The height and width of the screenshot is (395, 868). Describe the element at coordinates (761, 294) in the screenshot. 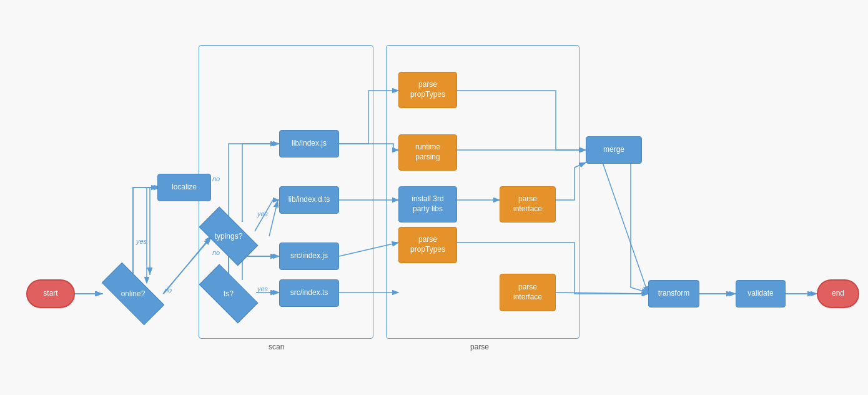

I see `validate-label: validate` at that location.